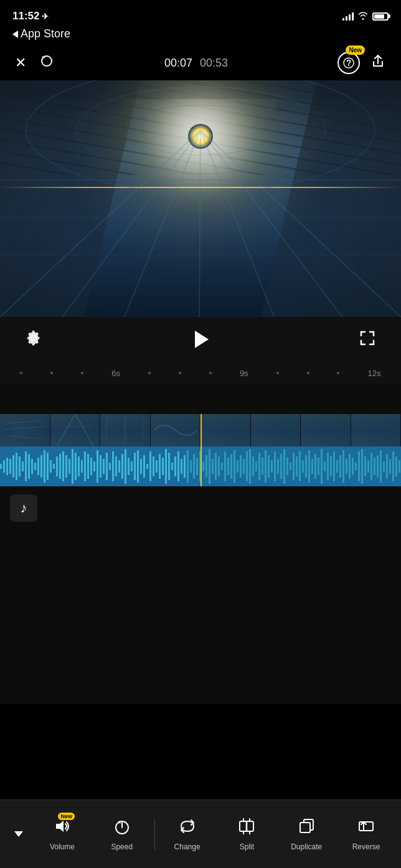 The height and width of the screenshot is (868, 401). I want to click on total-time: 00:53, so click(214, 64).